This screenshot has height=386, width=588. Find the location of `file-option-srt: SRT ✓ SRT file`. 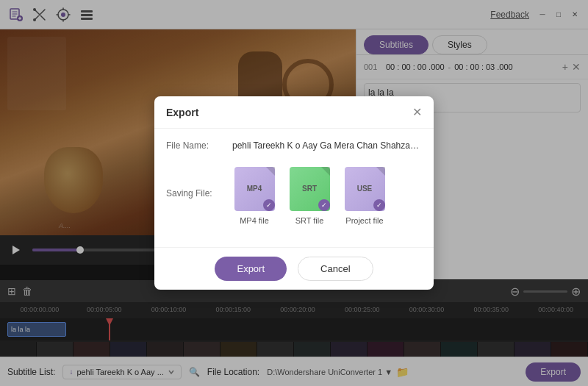

file-option-srt: SRT ✓ SRT file is located at coordinates (309, 195).